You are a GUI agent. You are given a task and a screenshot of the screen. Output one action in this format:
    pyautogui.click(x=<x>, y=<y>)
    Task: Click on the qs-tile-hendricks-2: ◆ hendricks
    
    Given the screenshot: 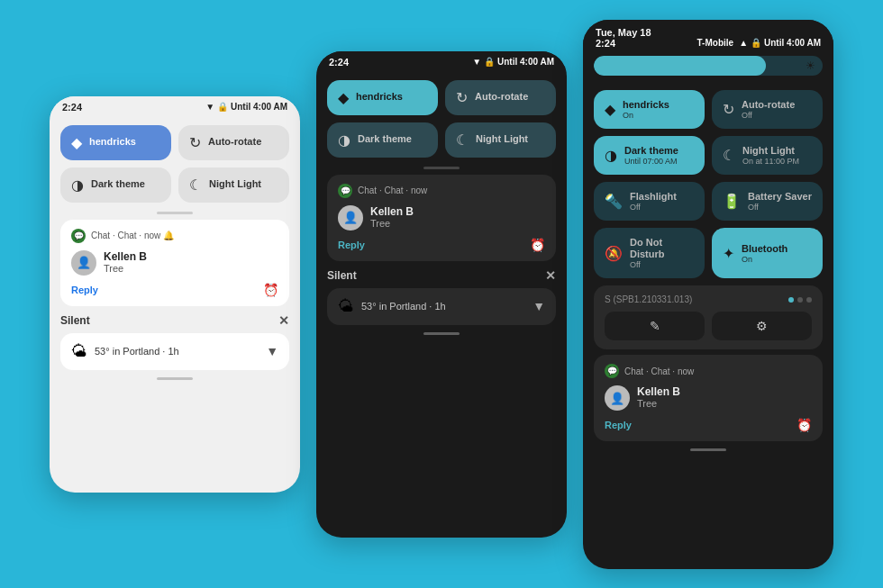 What is the action you would take?
    pyautogui.click(x=382, y=97)
    